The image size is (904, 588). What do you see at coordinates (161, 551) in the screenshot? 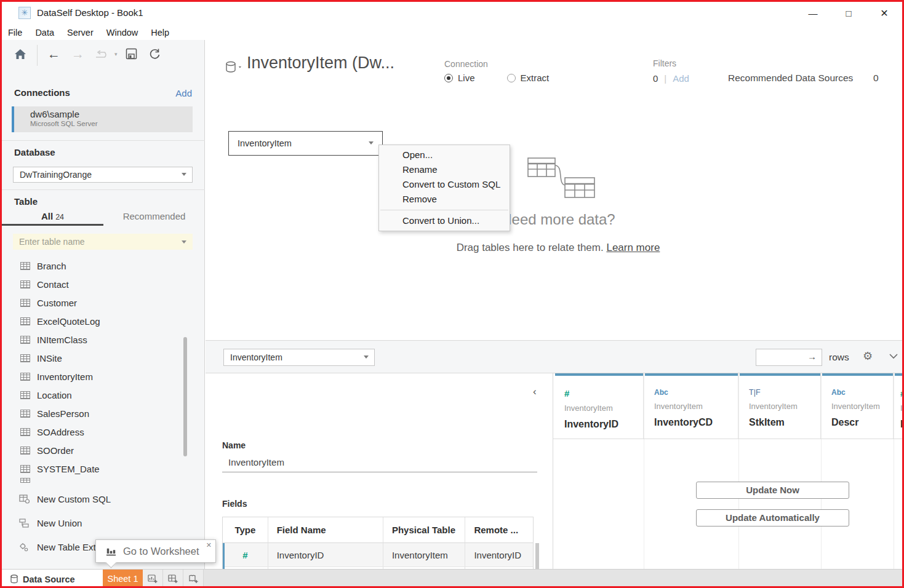
I see `tooltip-label: Go to Worksheet` at bounding box center [161, 551].